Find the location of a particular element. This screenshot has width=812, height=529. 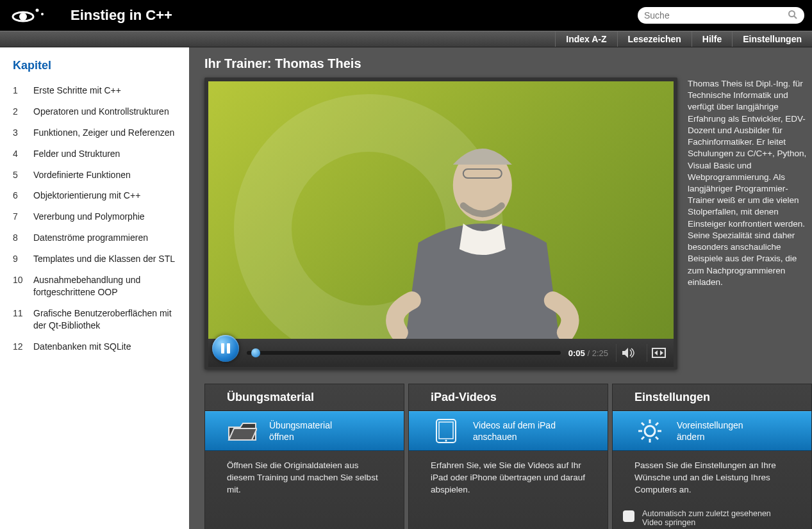

chapter-number: 7 is located at coordinates (19, 216).